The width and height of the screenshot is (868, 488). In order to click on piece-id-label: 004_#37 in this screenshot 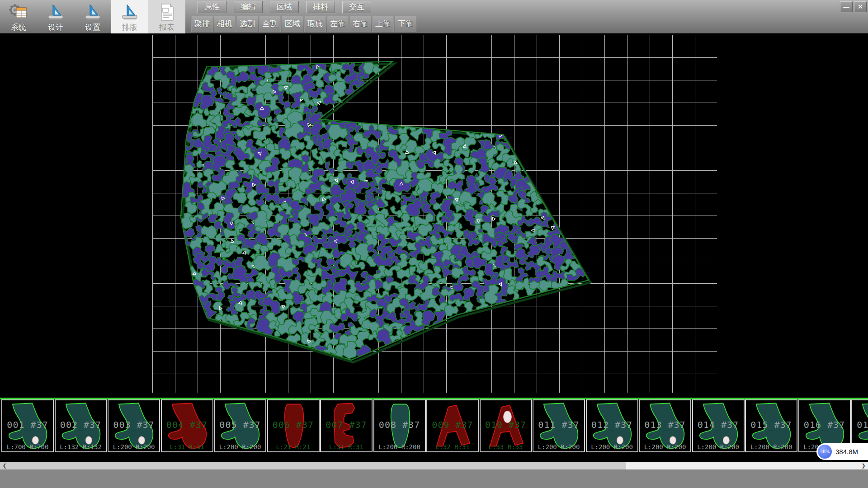, I will do `click(187, 425)`.